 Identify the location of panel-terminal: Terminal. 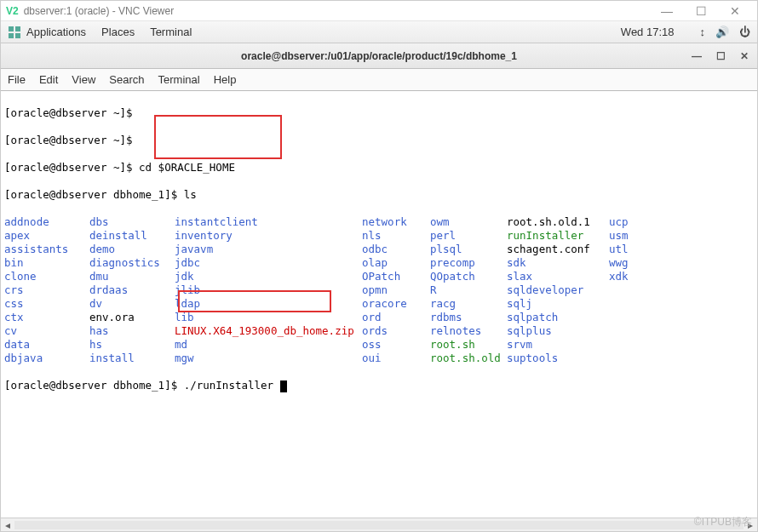
(170, 32).